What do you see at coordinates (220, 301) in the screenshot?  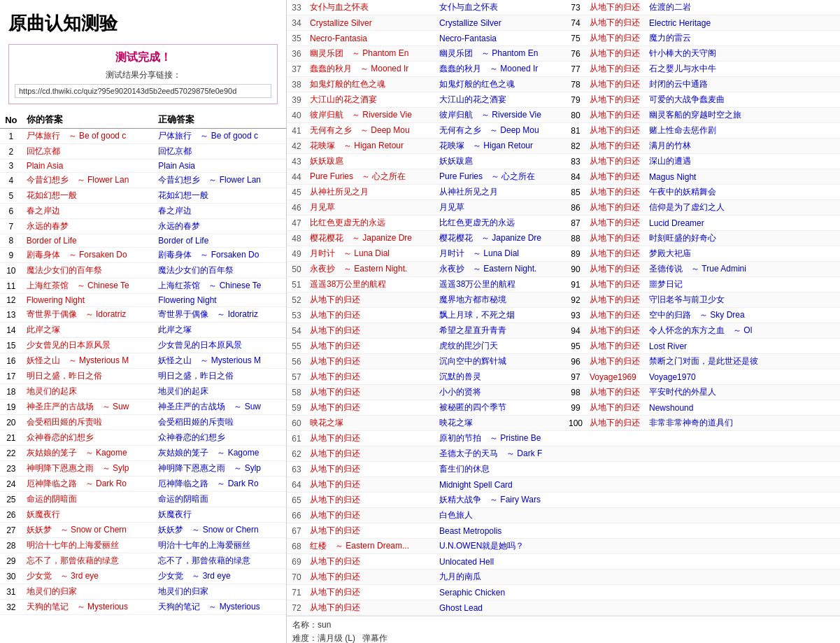 I see `correct-answer: Flowering Night` at bounding box center [220, 301].